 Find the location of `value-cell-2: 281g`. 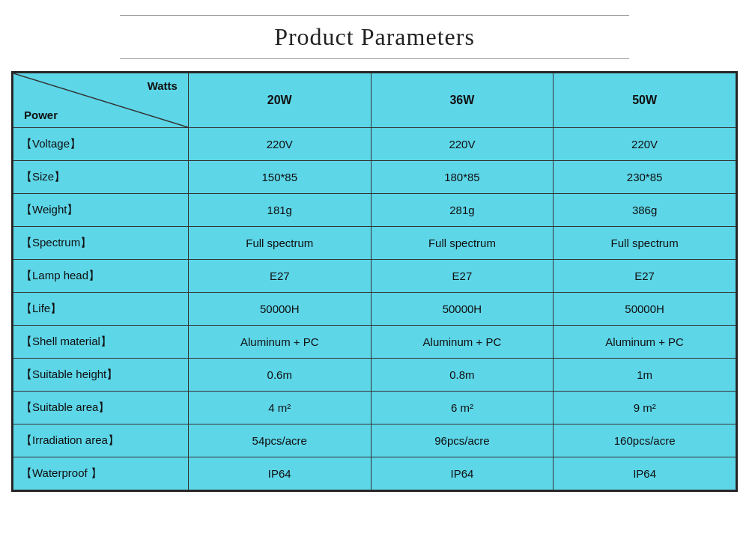

value-cell-2: 281g is located at coordinates (462, 210).